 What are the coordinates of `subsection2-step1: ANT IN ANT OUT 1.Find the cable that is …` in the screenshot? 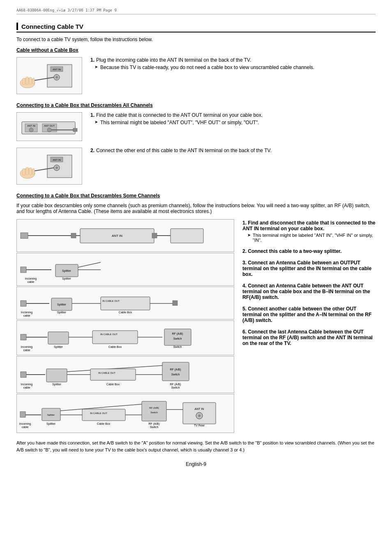 It's located at (196, 127).